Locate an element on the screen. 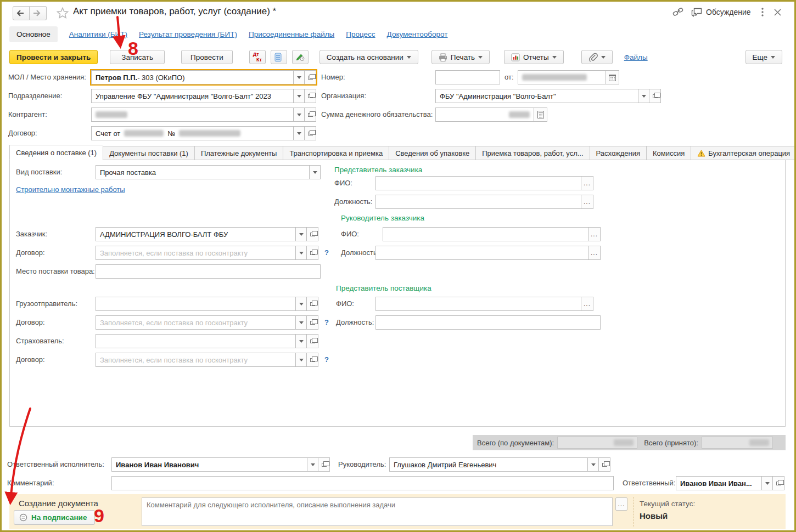  delivery-kind-dropdown-button is located at coordinates (315, 172).